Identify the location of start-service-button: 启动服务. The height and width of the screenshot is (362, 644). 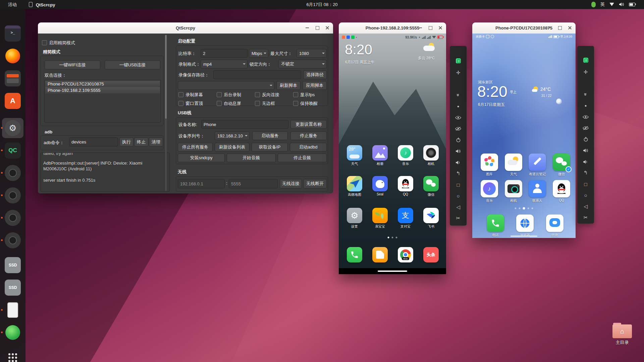
(270, 136).